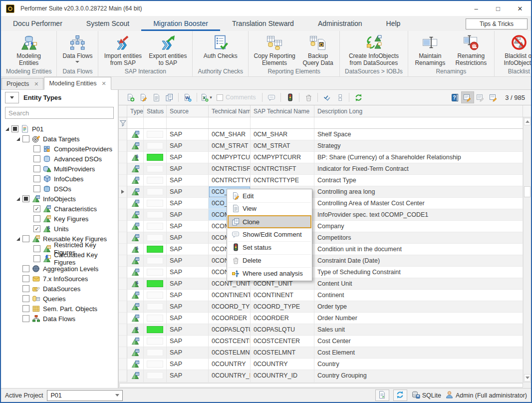  Describe the element at coordinates (155, 111) in the screenshot. I see `column-header-status: Status` at that location.